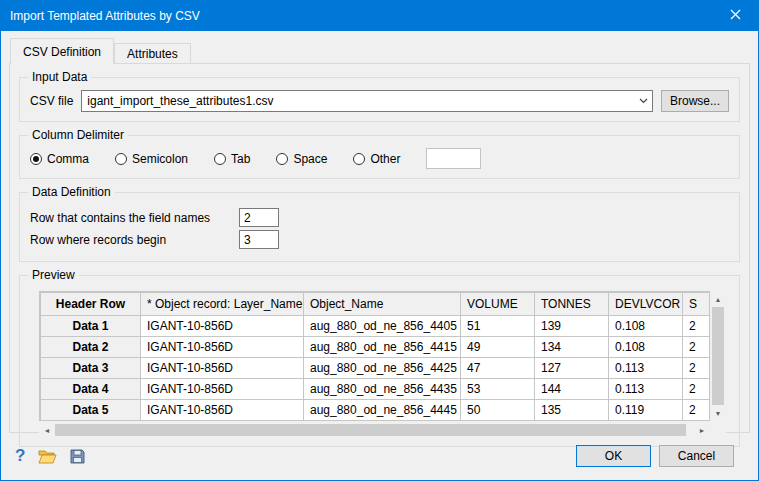 This screenshot has height=481, width=759. What do you see at coordinates (152, 53) in the screenshot?
I see `tab-attributes: Attributes` at bounding box center [152, 53].